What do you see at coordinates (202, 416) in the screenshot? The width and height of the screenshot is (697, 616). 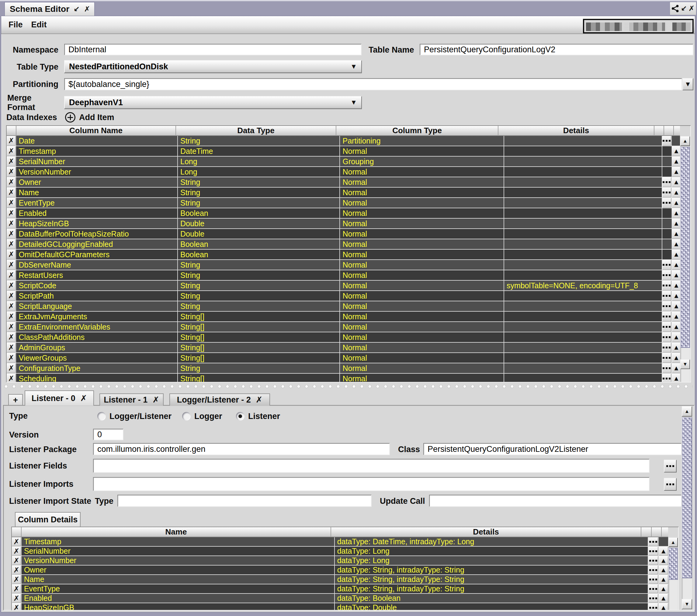 I see `radio-option-logger: Logger` at bounding box center [202, 416].